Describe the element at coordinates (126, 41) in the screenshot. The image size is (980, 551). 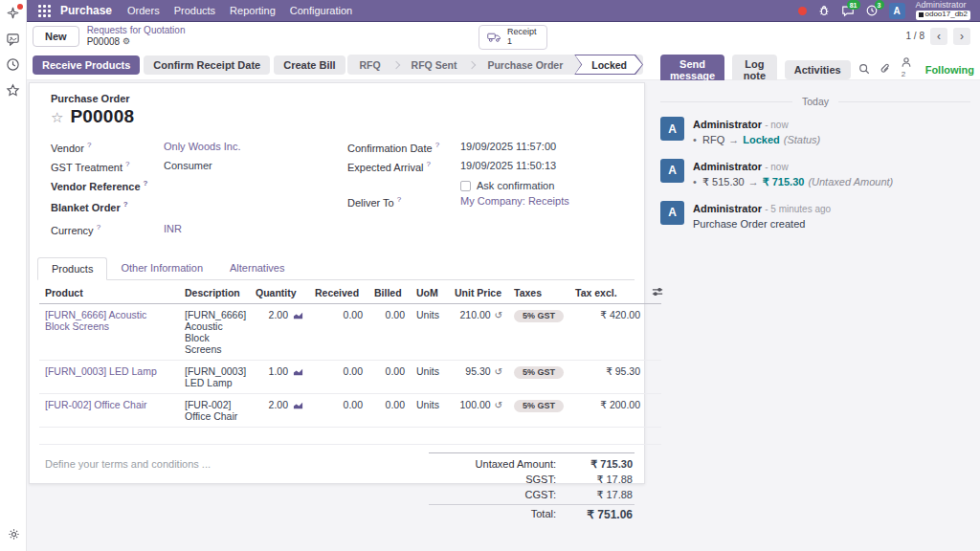
I see `action-gear-icon: ⚙` at that location.